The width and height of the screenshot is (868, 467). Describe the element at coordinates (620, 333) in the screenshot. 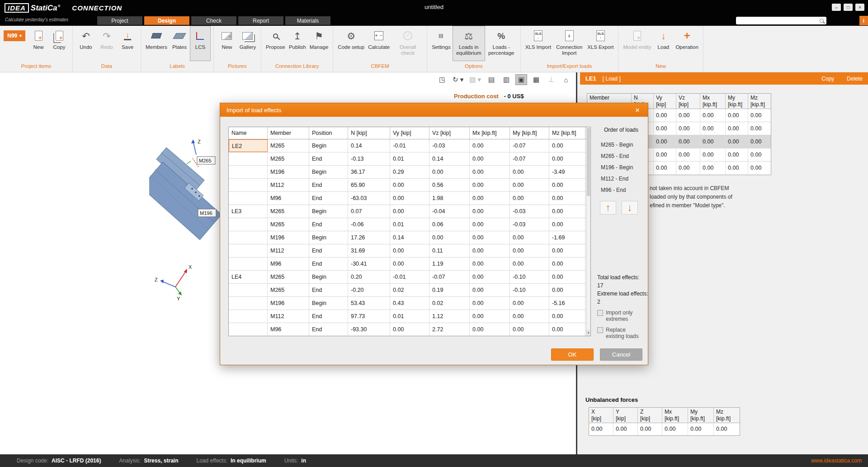

I see `replace-existing-loads-checkbox: Replace existing loads` at that location.